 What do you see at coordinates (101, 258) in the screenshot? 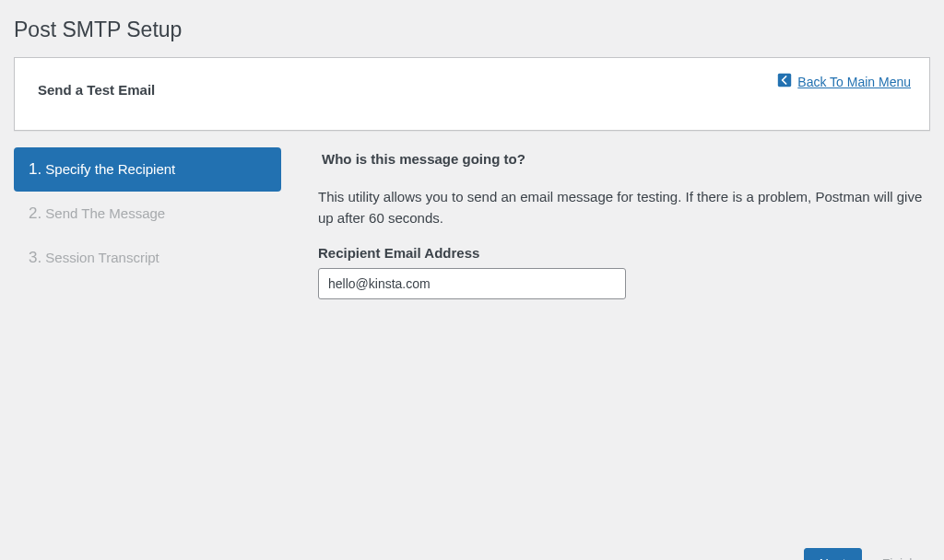
I see `step-label: Session Transcript` at bounding box center [101, 258].